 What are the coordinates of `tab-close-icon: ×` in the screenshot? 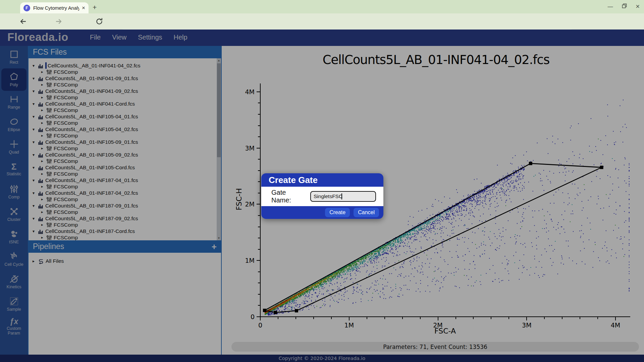 It's located at (84, 8).